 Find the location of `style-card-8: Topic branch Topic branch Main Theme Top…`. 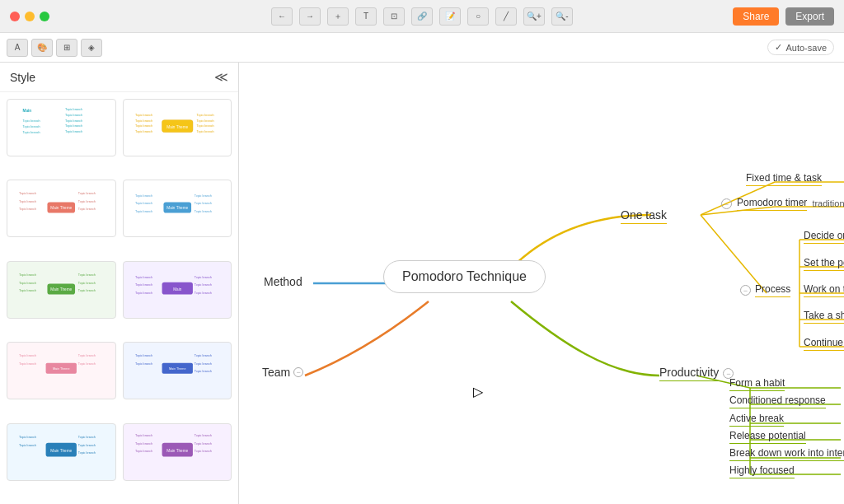

style-card-8: Topic branch Topic branch Main Theme Top… is located at coordinates (178, 371).